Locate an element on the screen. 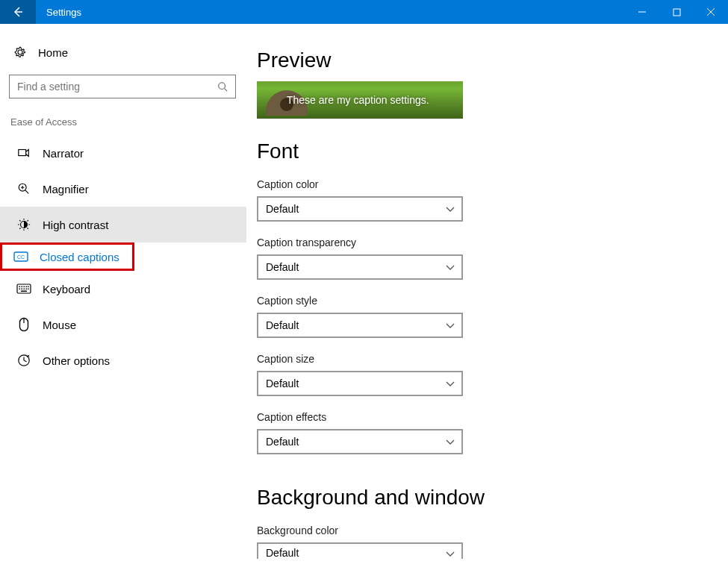 This screenshot has height=573, width=728. back-button is located at coordinates (18, 12).